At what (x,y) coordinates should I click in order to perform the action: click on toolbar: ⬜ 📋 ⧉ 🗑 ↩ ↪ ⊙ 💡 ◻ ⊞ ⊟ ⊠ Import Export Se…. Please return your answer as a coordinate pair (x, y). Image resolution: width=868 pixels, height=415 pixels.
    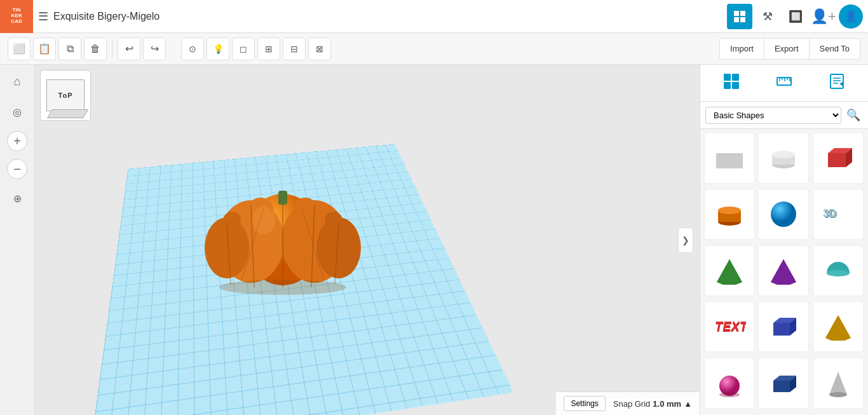
    Looking at the image, I should click on (434, 49).